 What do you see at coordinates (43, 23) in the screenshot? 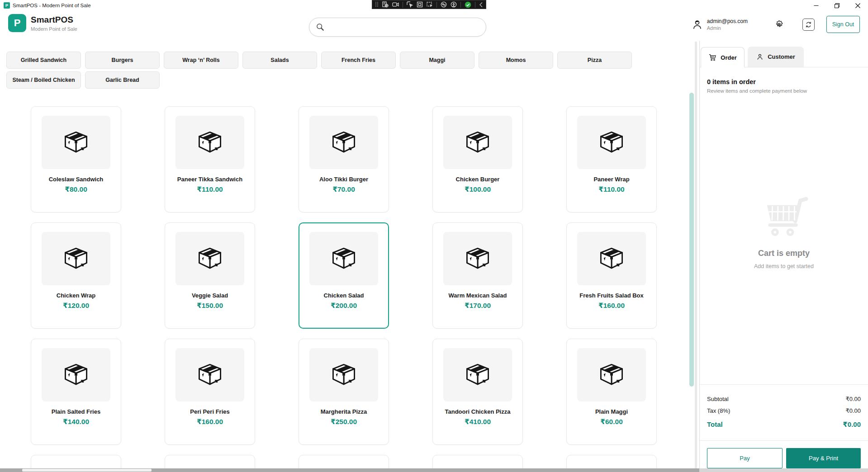
I see `brand: P SmartPOS Modern Point of Sale` at bounding box center [43, 23].